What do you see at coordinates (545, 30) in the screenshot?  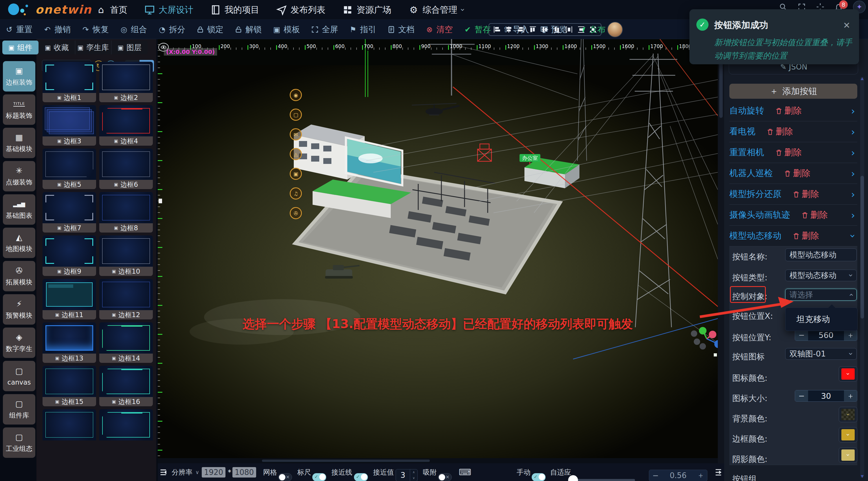 I see `align-middle-icon` at bounding box center [545, 30].